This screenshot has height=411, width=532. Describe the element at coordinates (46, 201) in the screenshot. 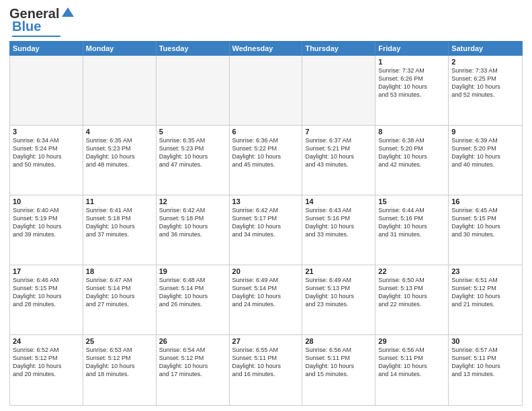

I see `day-number: 10` at that location.